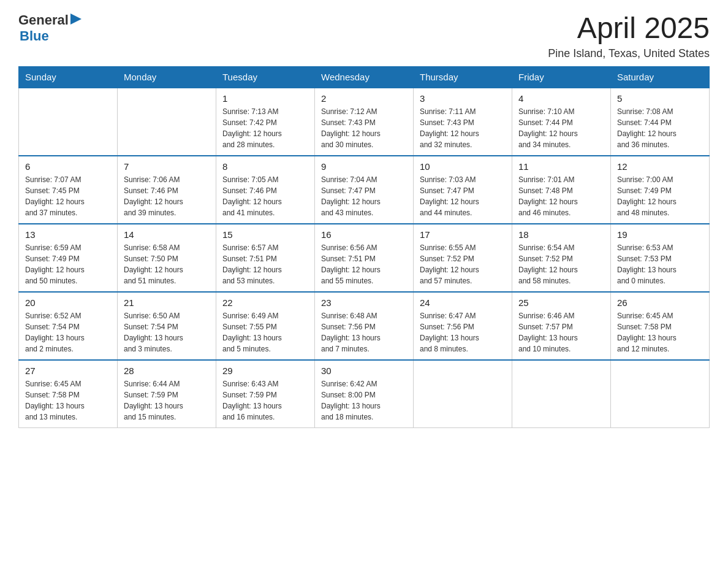 This screenshot has height=563, width=728. I want to click on day-info: Sunrise: 6:57 AMSunset: 7:51 PMDaylight:…, so click(265, 264).